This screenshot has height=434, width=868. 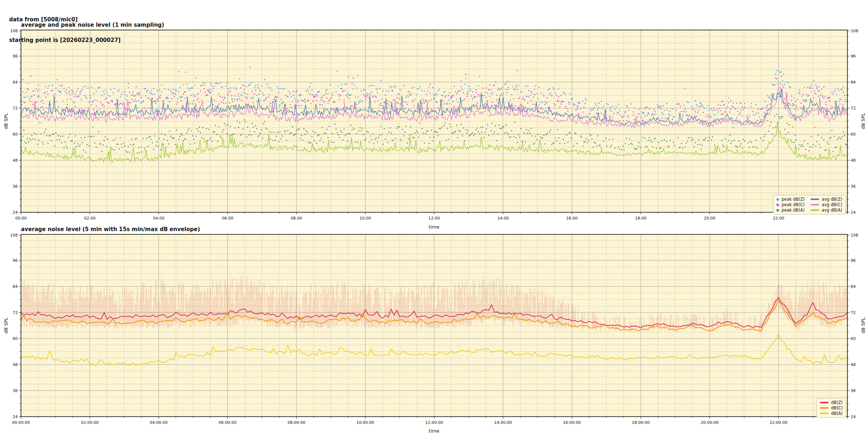 What do you see at coordinates (826, 210) in the screenshot?
I see `legend-entry-avg-db-a: avg dB(A)` at bounding box center [826, 210].